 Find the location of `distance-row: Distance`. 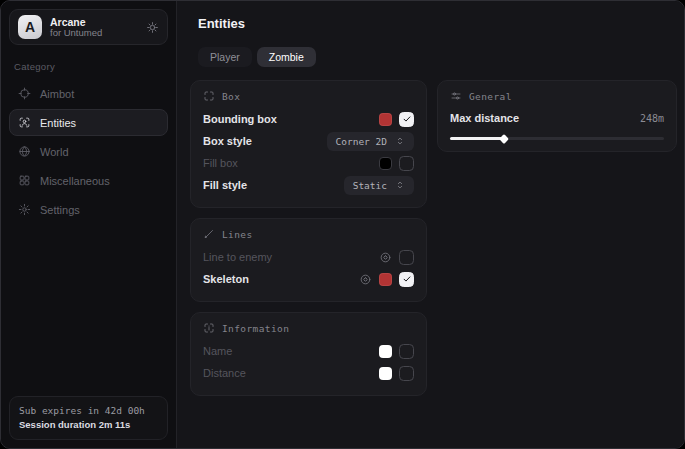

distance-row: Distance is located at coordinates (308, 373).